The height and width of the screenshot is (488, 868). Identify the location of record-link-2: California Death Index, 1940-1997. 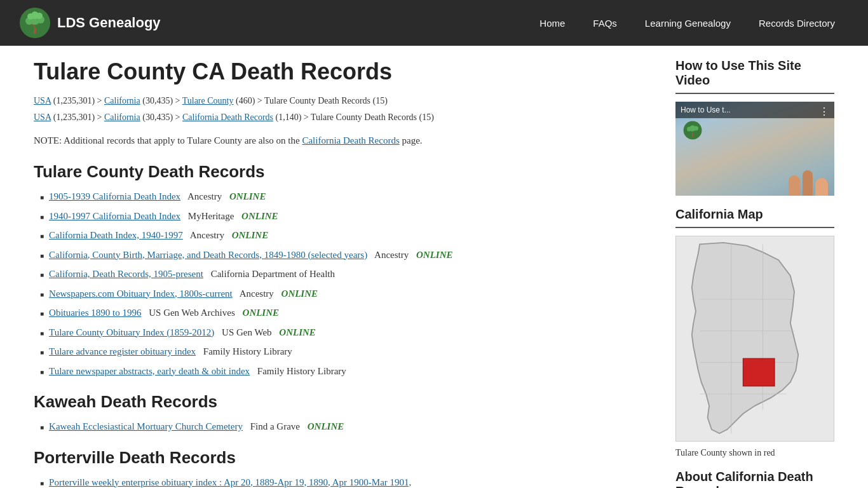
(116, 235).